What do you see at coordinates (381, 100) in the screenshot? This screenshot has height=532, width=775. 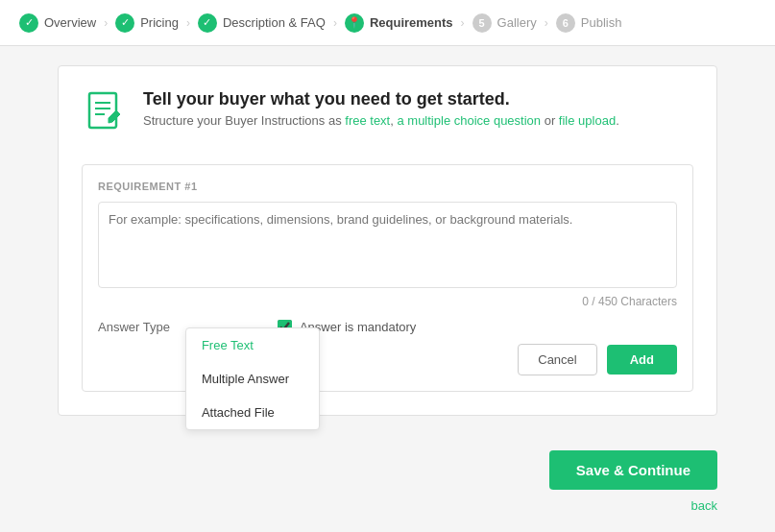 I see `info-title: Tell your buyer what you need to get sta…` at bounding box center [381, 100].